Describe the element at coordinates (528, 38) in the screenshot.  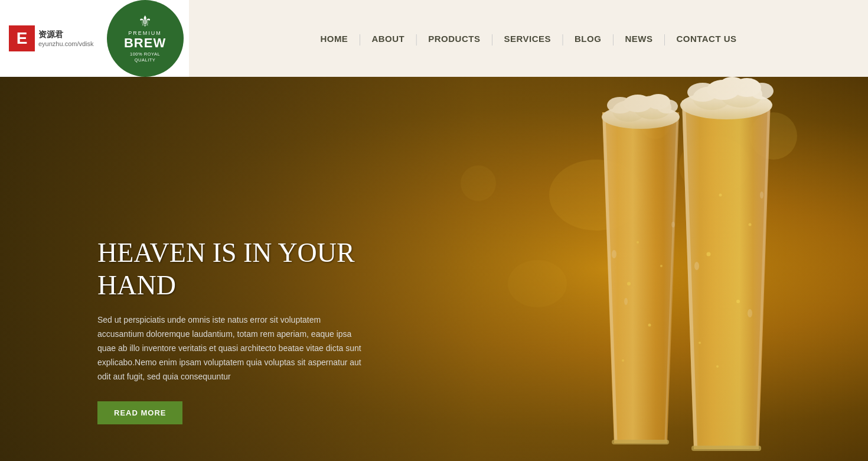
I see `main-nav: HOME | ABOUT | PRODUCTS | SERVICES | BLO…` at that location.